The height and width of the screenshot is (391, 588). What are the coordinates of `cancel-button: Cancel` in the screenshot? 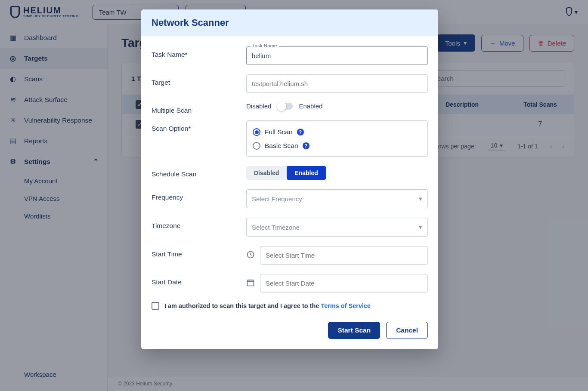 It's located at (407, 330).